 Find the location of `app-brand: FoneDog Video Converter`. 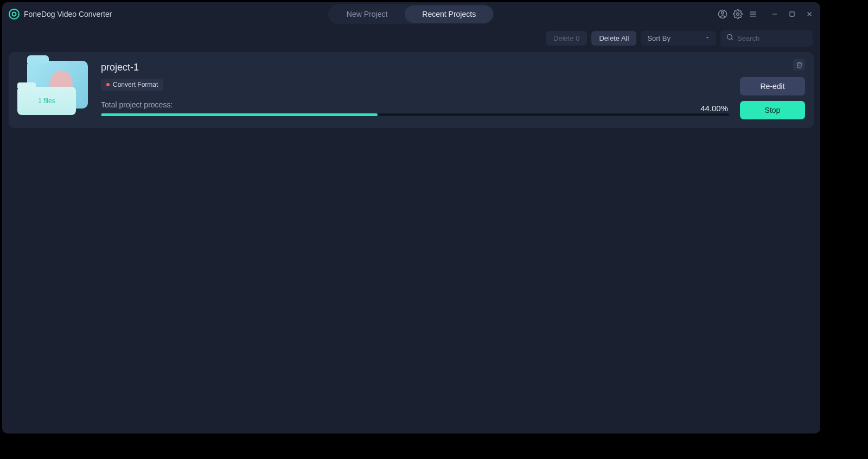

app-brand: FoneDog Video Converter is located at coordinates (57, 14).